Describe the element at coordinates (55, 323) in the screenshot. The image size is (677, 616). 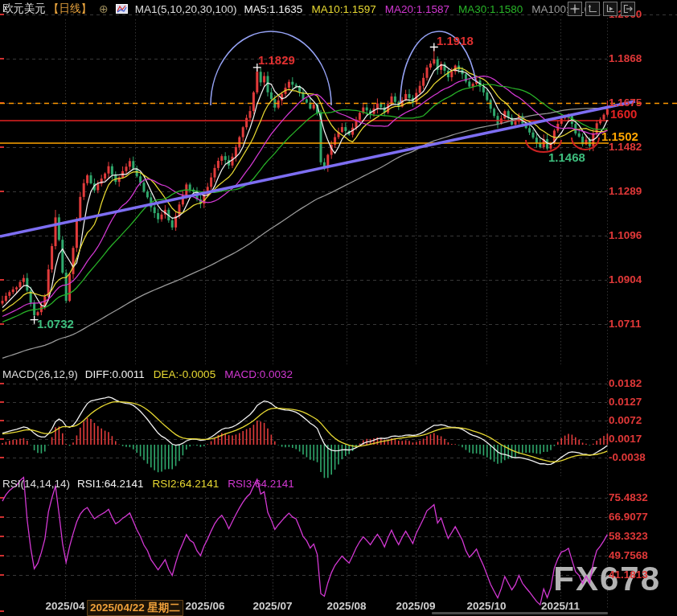
I see `price-annotation: 1.0732` at that location.